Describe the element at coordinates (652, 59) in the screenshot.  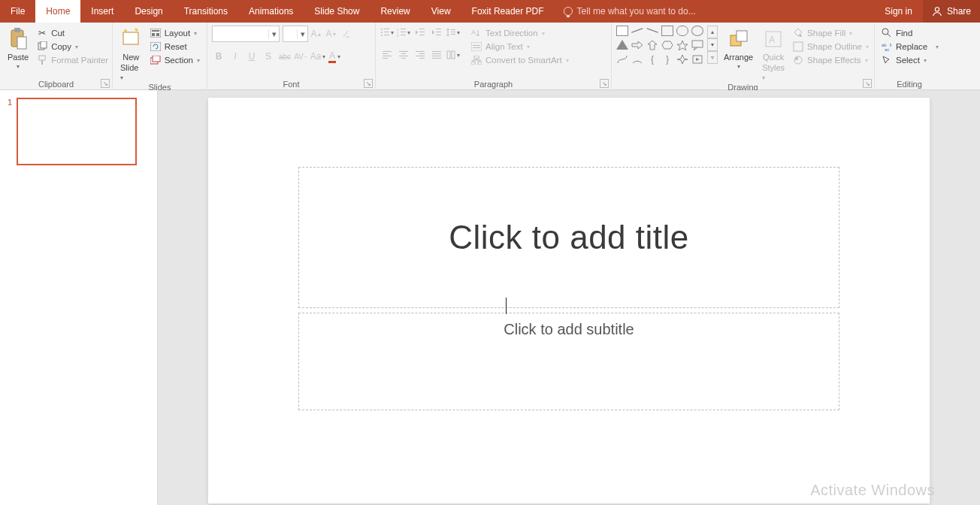
I see `shape-brace-left-icon: {` at that location.